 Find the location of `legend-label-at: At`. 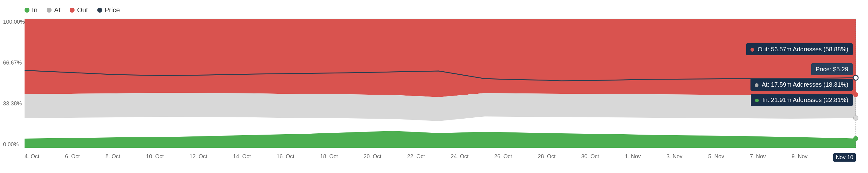

legend-label-at: At is located at coordinates (57, 10).